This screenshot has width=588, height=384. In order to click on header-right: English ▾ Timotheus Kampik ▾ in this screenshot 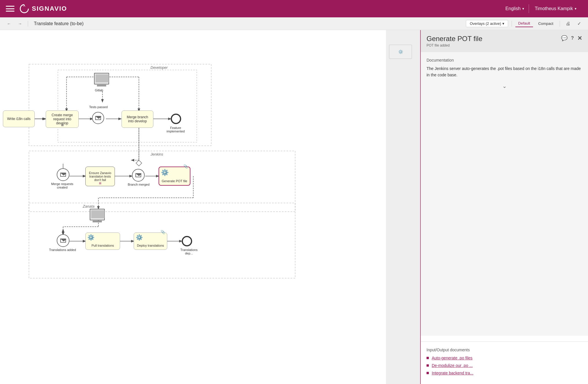, I will do `click(542, 9)`.